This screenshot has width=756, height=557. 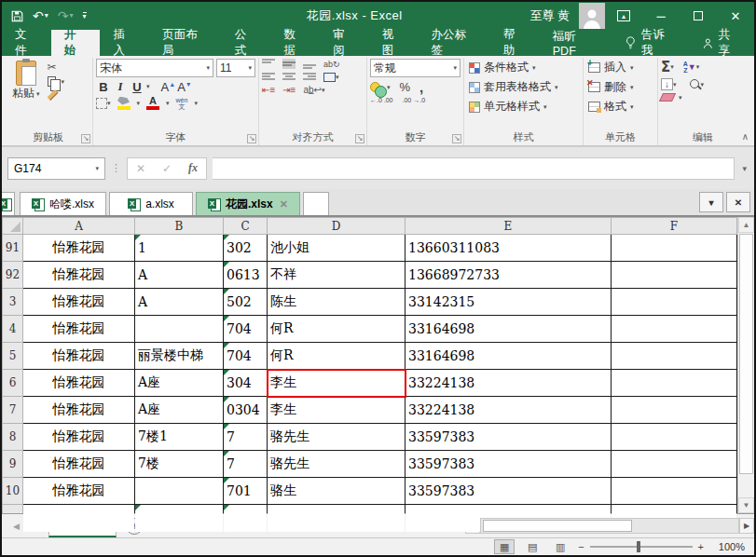 I want to click on row-header: 6, so click(x=13, y=384).